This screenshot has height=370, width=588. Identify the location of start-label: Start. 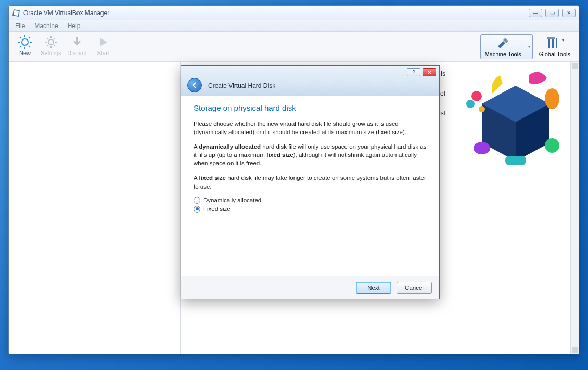
(103, 53).